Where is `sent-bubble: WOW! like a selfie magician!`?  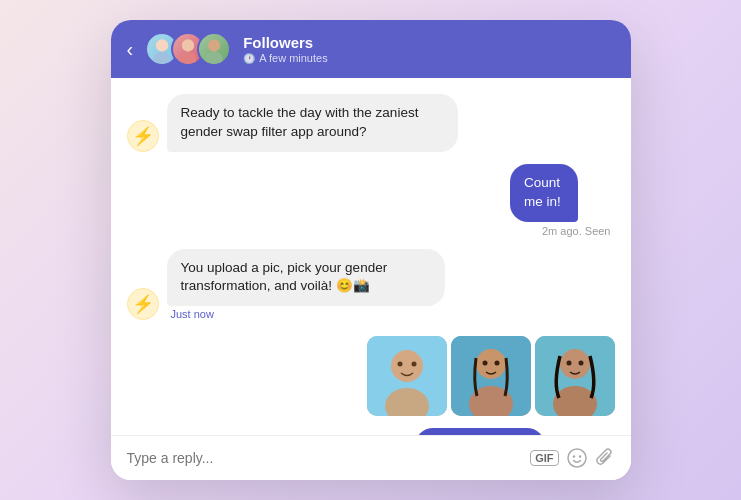 sent-bubble: WOW! like a selfie magician! is located at coordinates (480, 432).